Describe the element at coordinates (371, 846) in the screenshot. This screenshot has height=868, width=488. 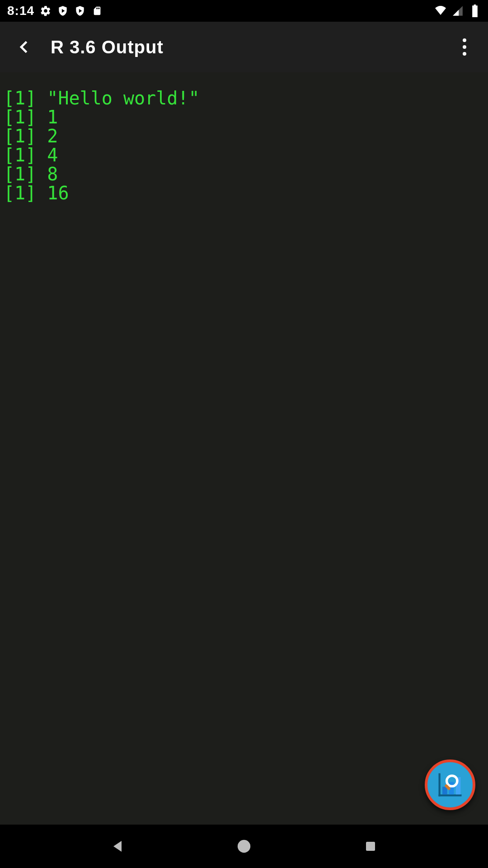
I see `nav-recents-button` at that location.